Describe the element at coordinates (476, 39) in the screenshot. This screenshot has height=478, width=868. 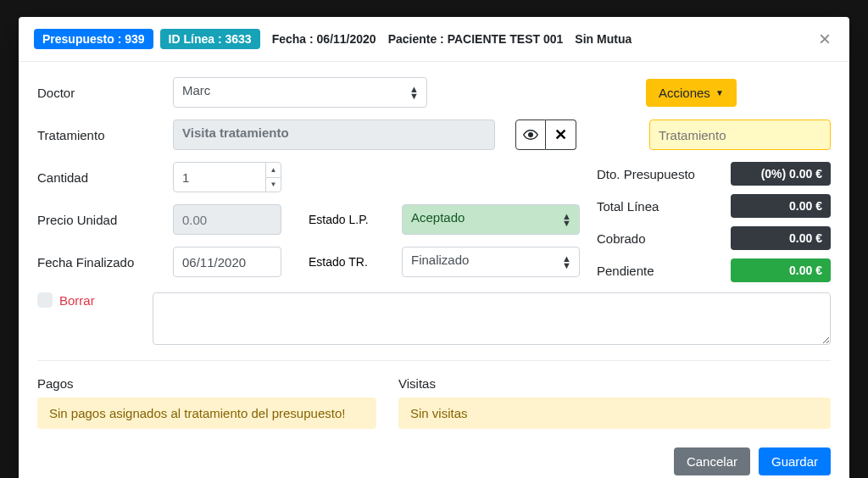
I see `paciente-header: Paciente : PACIENTE TEST 001` at that location.